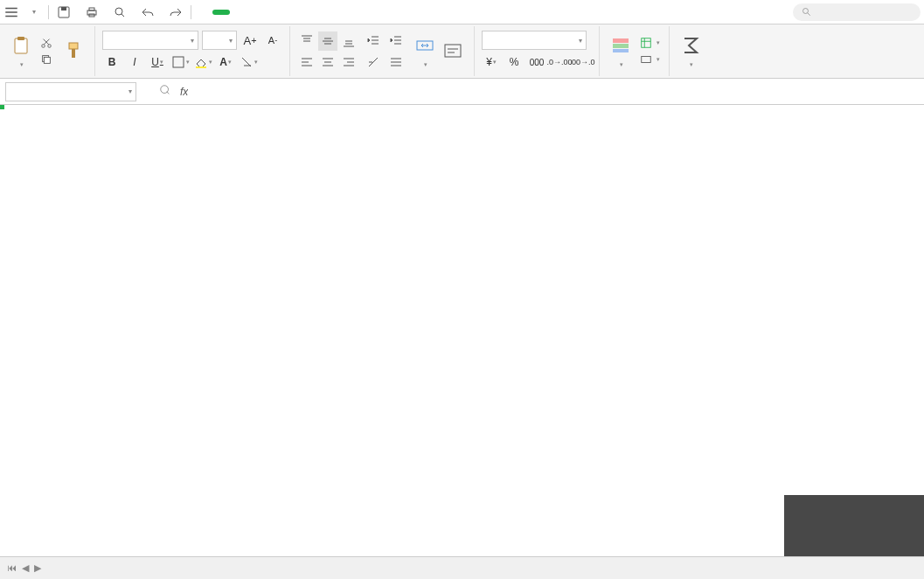 The width and height of the screenshot is (924, 579). What do you see at coordinates (514, 62) in the screenshot?
I see `percent-icon: %` at bounding box center [514, 62].